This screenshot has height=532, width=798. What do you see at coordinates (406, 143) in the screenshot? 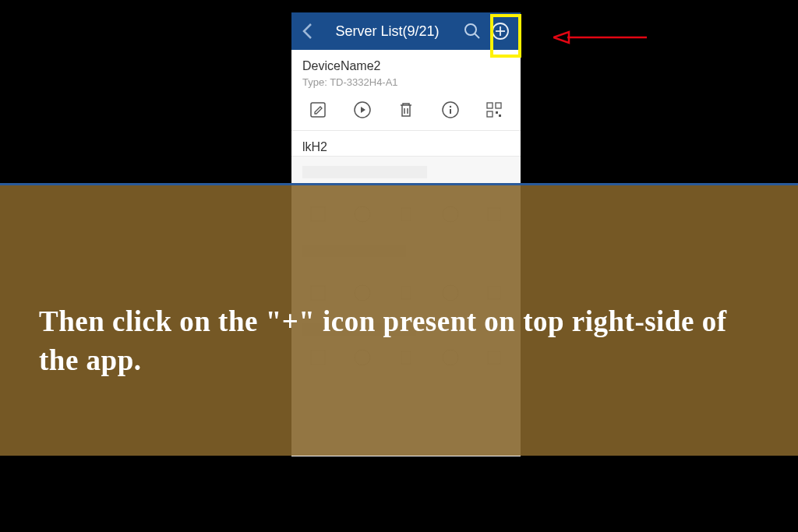
I see `device-card: lkH2` at bounding box center [406, 143].